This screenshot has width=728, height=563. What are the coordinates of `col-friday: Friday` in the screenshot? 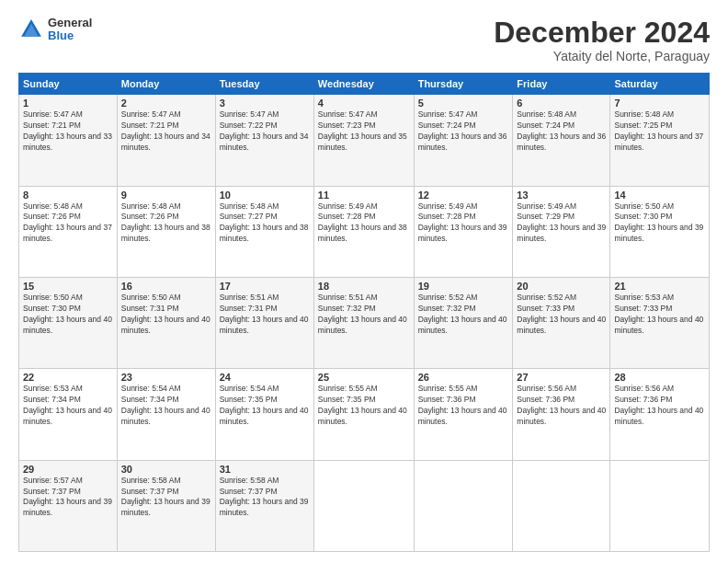 It's located at (562, 85).